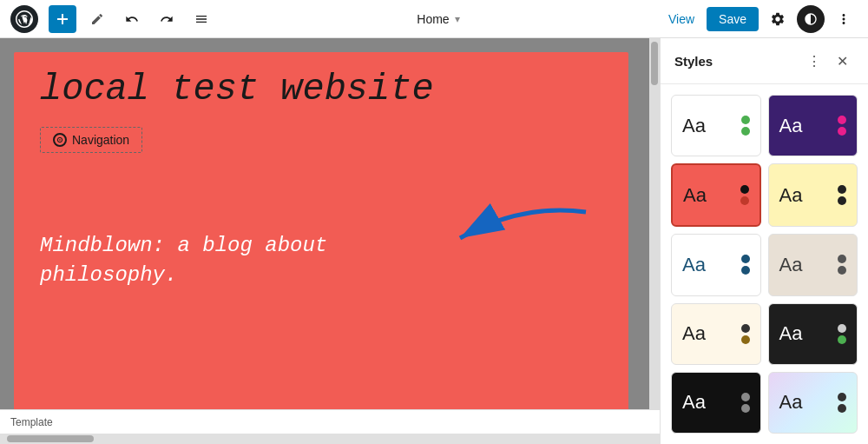 The width and height of the screenshot is (868, 444). What do you see at coordinates (457, 19) in the screenshot?
I see `dropdown-icon: ▾` at bounding box center [457, 19].